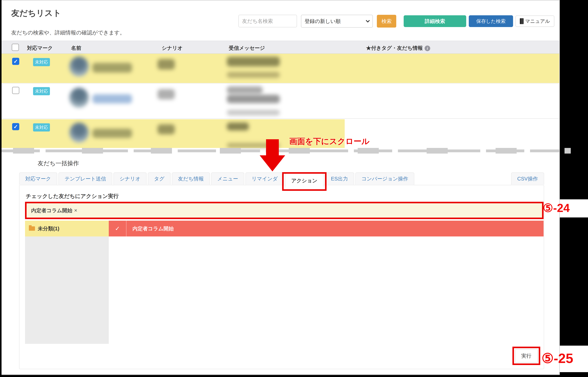 Image resolution: width=588 pixels, height=377 pixels. Describe the element at coordinates (272, 147) in the screenshot. I see `scroll-down-arrow` at that location.